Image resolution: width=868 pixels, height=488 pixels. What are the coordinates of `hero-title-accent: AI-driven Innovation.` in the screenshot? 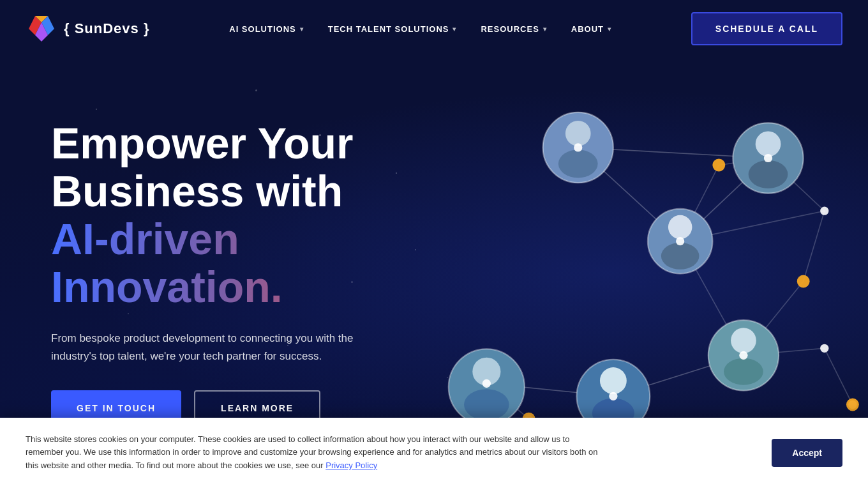 It's located at (223, 263).